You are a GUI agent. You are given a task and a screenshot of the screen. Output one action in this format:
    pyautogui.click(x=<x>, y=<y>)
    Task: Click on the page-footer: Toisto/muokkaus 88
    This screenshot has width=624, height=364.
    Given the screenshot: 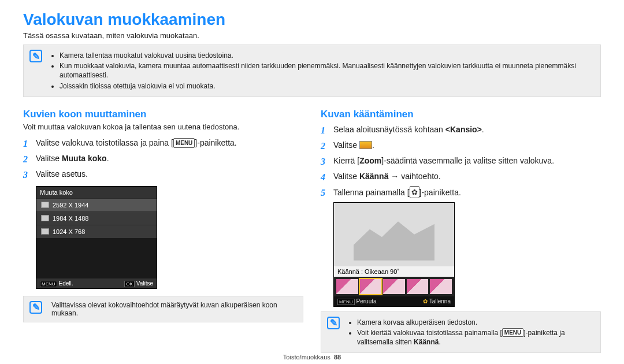 What is the action you would take?
    pyautogui.click(x=312, y=357)
    